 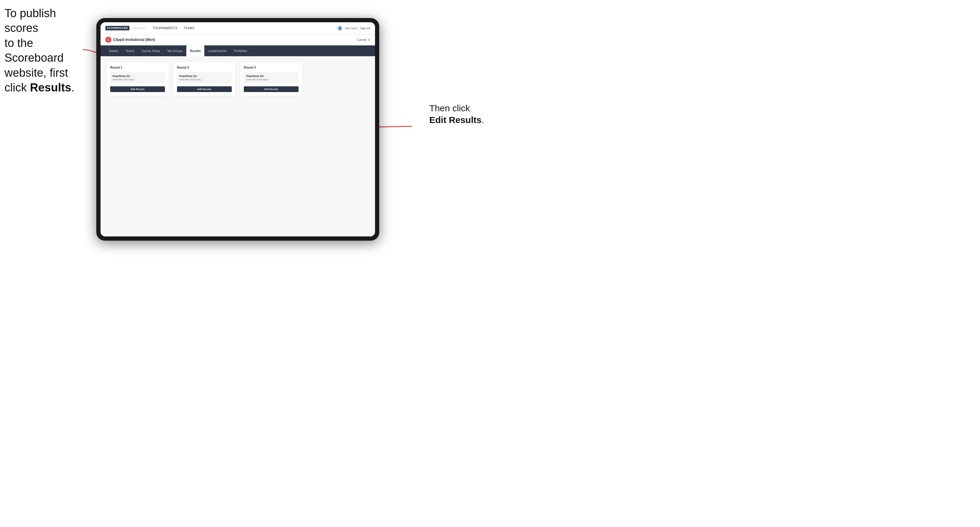 I want to click on round-card-1: Round 1 Peachtree GC Gold (M) (7010 yds)…, so click(x=138, y=79).